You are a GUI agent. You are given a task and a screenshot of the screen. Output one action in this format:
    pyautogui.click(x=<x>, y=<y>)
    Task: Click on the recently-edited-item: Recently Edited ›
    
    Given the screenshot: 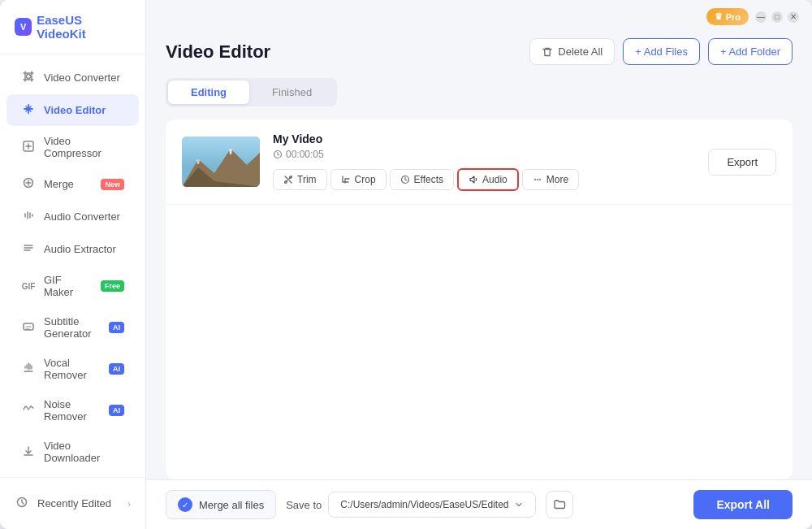 What is the action you would take?
    pyautogui.click(x=73, y=504)
    